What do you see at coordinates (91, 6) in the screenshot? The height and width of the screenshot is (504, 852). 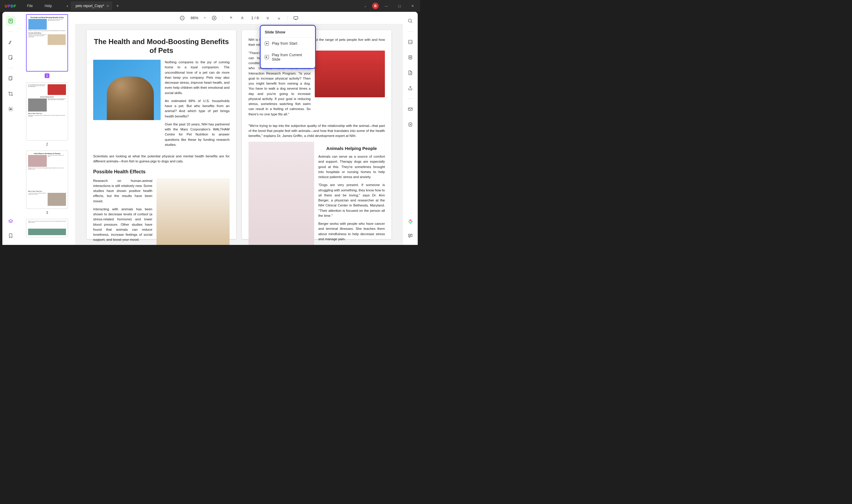 I see `tab-pets-report: pets report_Copy* ×` at bounding box center [91, 6].